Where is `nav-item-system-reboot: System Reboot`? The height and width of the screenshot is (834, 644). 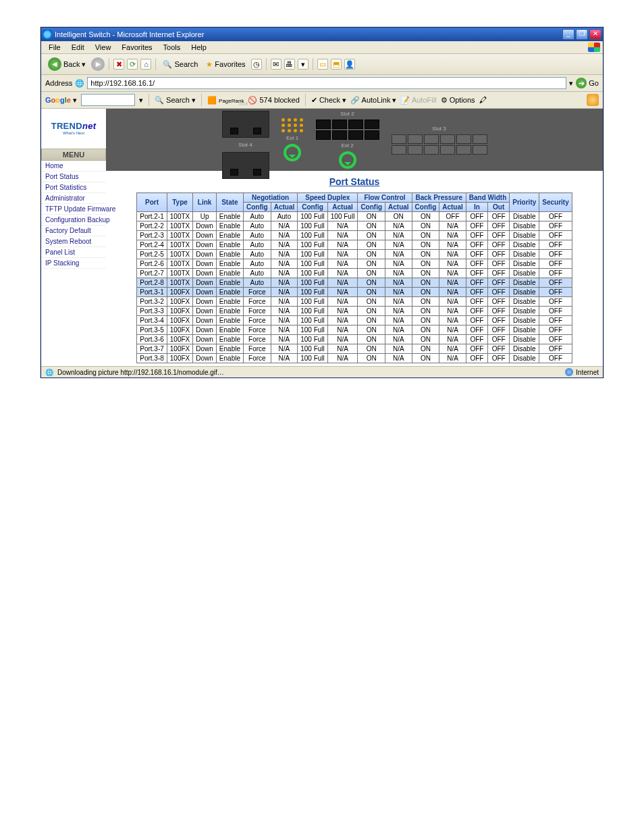 nav-item-system-reboot: System Reboot is located at coordinates (74, 242).